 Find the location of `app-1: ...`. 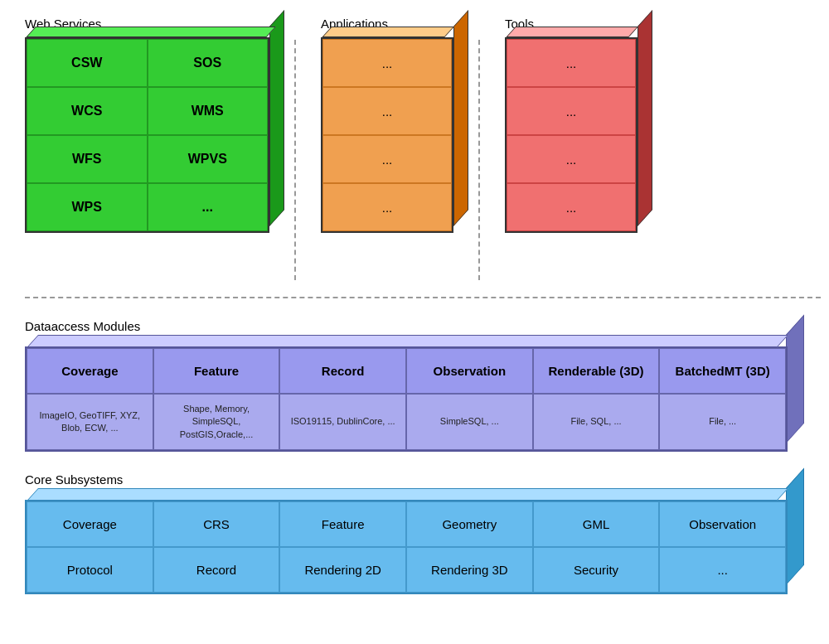

app-1: ... is located at coordinates (387, 63).